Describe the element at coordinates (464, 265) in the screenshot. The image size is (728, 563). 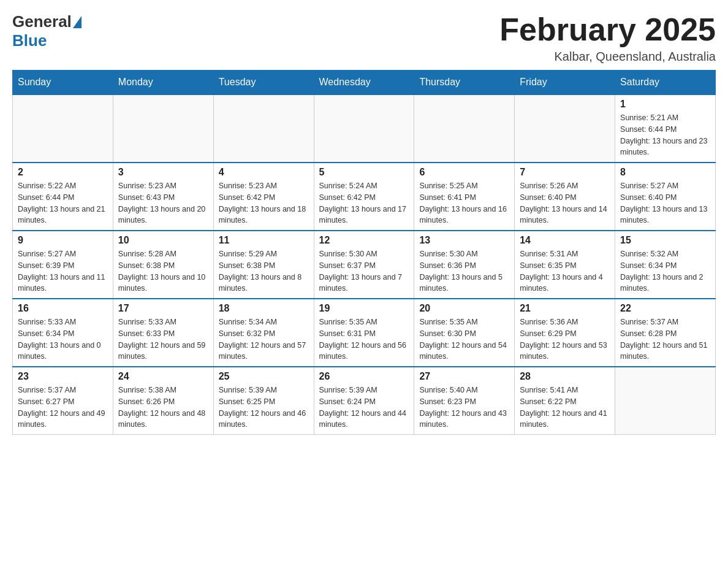
I see `calendar-cell: 13Sunrise: 5:30 AMSunset: 6:36 PMDayligh…` at that location.